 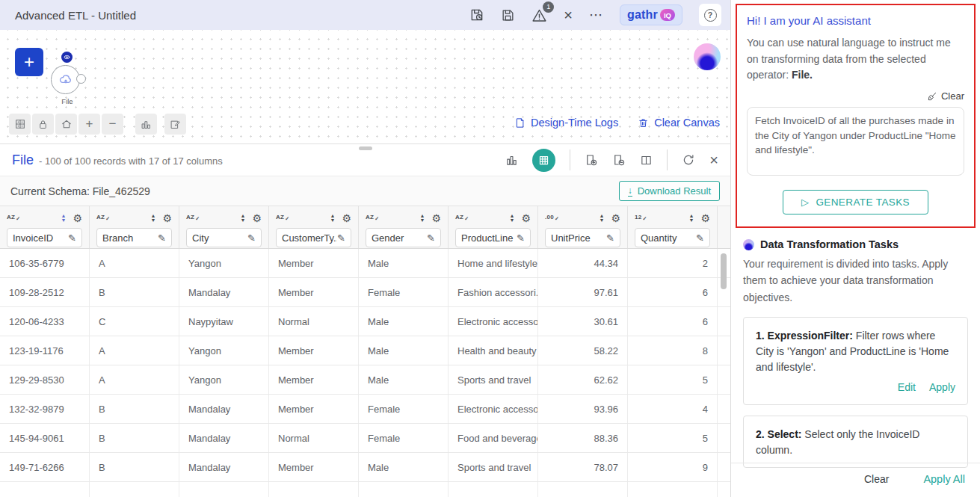 What do you see at coordinates (707, 57) in the screenshot?
I see `ai-assistant-orb` at bounding box center [707, 57].